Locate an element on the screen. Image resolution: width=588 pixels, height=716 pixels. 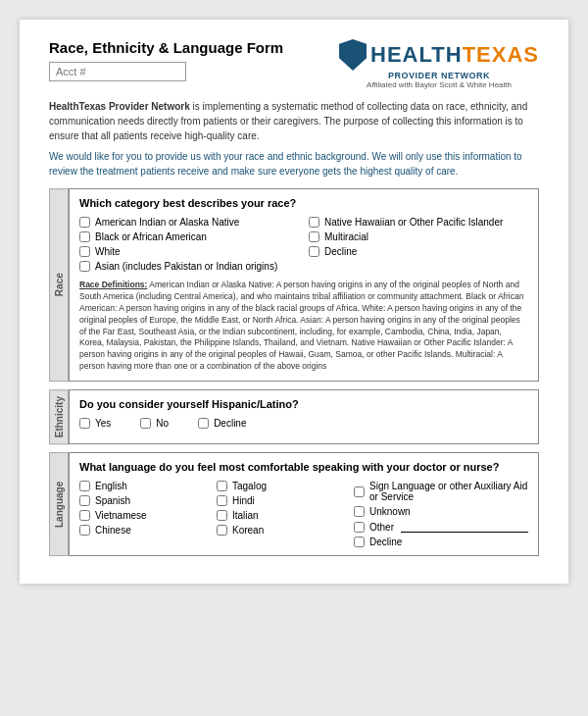
ethnicity-checkbox-decline is located at coordinates (204, 424).